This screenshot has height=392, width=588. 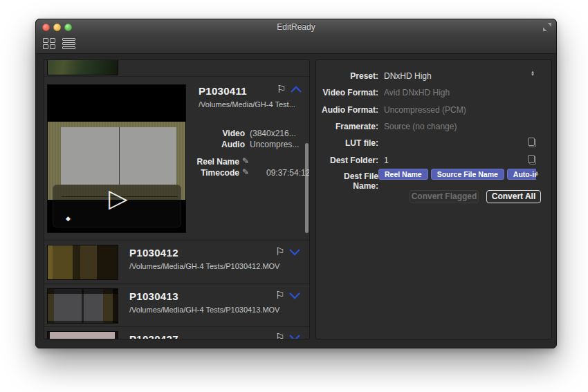 I want to click on choose-dest-folder-icon, so click(x=531, y=159).